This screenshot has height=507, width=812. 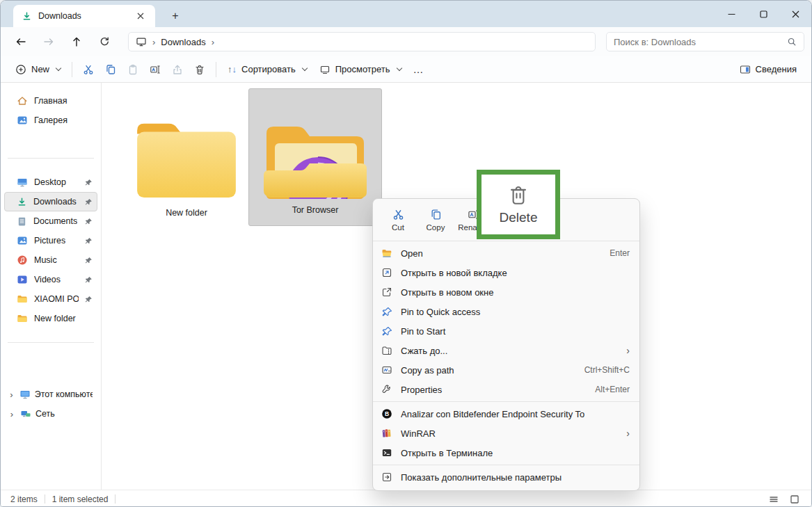 I want to click on new-tab-button: +, so click(x=175, y=16).